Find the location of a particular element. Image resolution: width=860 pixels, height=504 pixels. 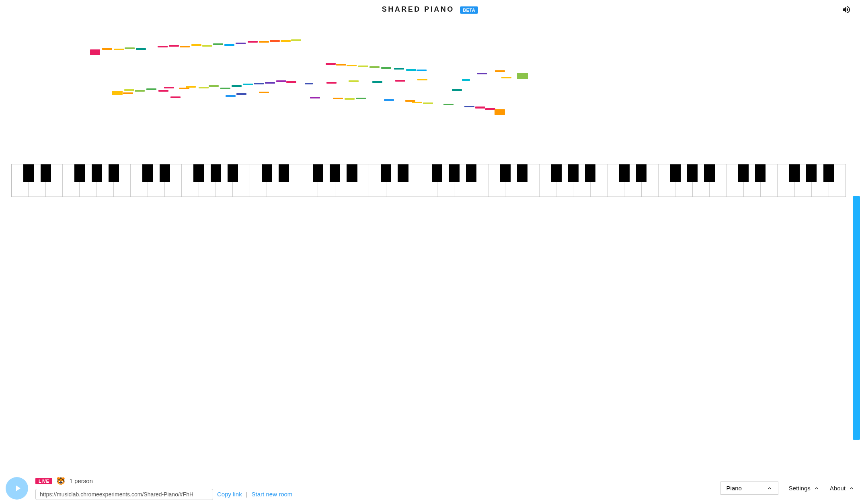

play-button is located at coordinates (17, 488).